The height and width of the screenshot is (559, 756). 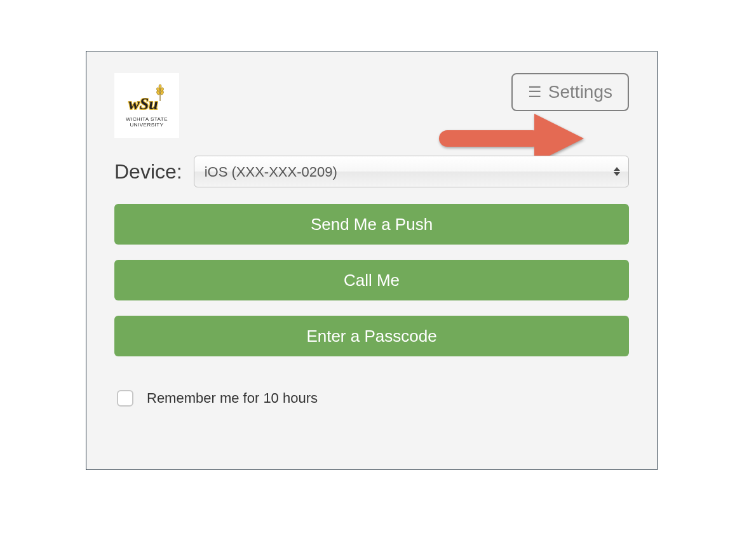 What do you see at coordinates (581, 92) in the screenshot?
I see `settings-label: Settings` at bounding box center [581, 92].